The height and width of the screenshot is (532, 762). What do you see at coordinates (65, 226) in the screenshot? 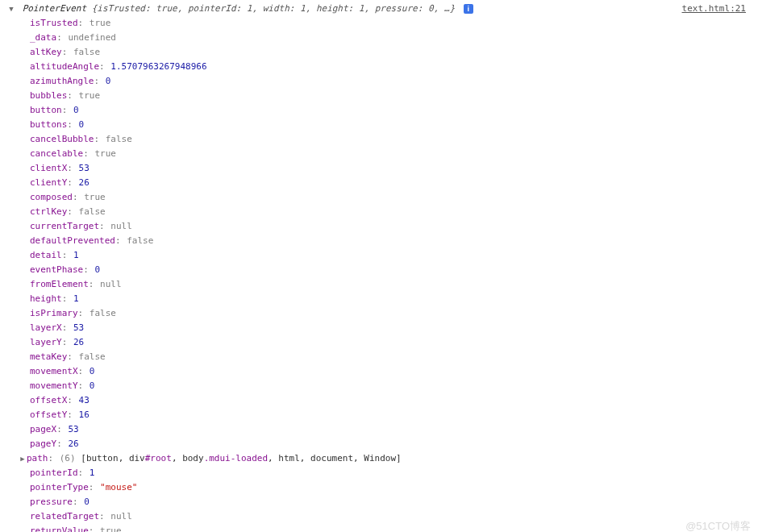
I see `property-key: currentTarget` at bounding box center [65, 226].